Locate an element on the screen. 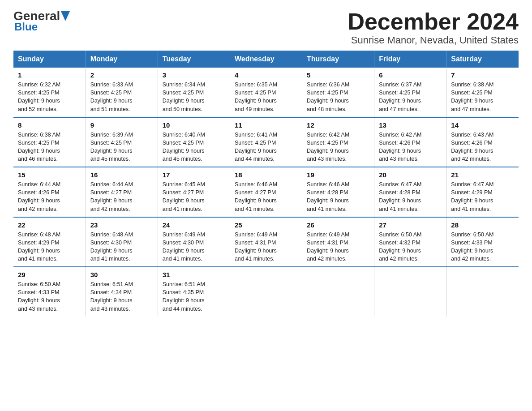 This screenshot has width=532, height=411. day-info: Sunrise: 6:42 AMSunset: 4:25 PMDaylight:… is located at coordinates (338, 147).